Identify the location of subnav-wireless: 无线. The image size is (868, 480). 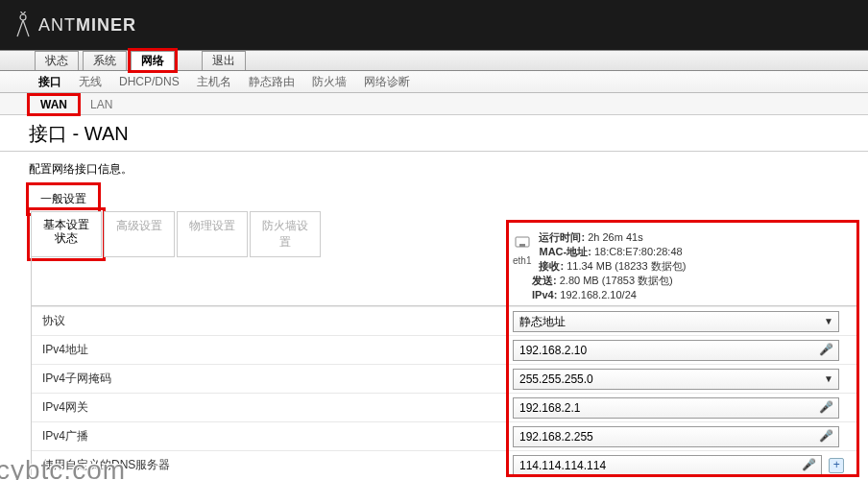
(90, 83).